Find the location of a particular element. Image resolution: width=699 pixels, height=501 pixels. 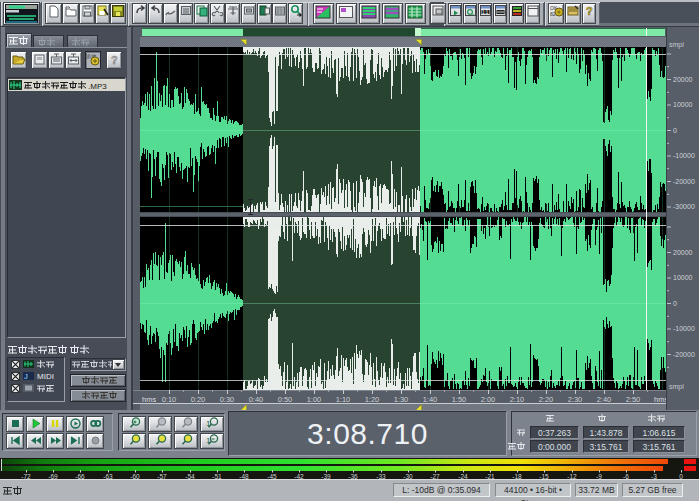

svg-text: 1:40 is located at coordinates (430, 400).